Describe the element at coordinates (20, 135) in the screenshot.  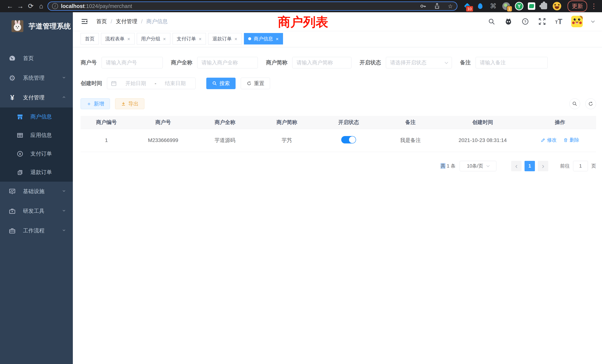
I see `grid-icon` at that location.